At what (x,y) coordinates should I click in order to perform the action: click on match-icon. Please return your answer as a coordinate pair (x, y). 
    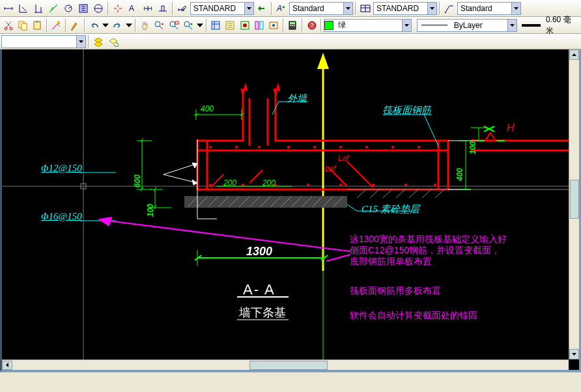
    Looking at the image, I should click on (56, 25).